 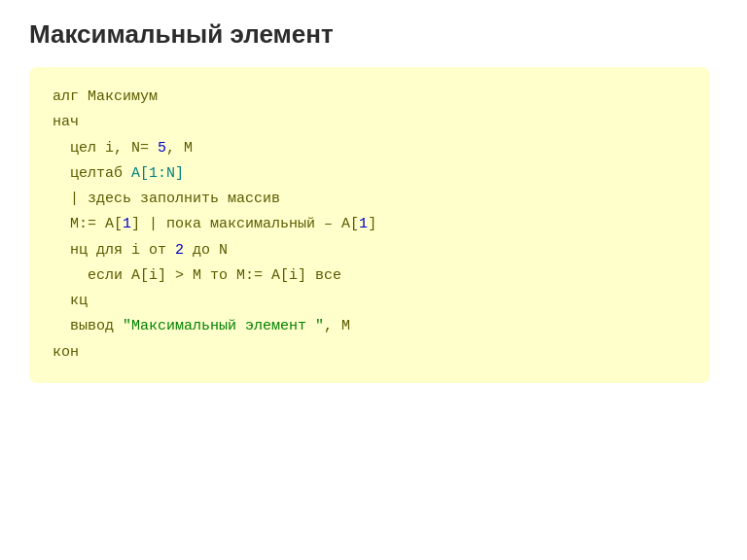 What do you see at coordinates (149, 148) in the screenshot?
I see `kw-eq1: =` at bounding box center [149, 148].